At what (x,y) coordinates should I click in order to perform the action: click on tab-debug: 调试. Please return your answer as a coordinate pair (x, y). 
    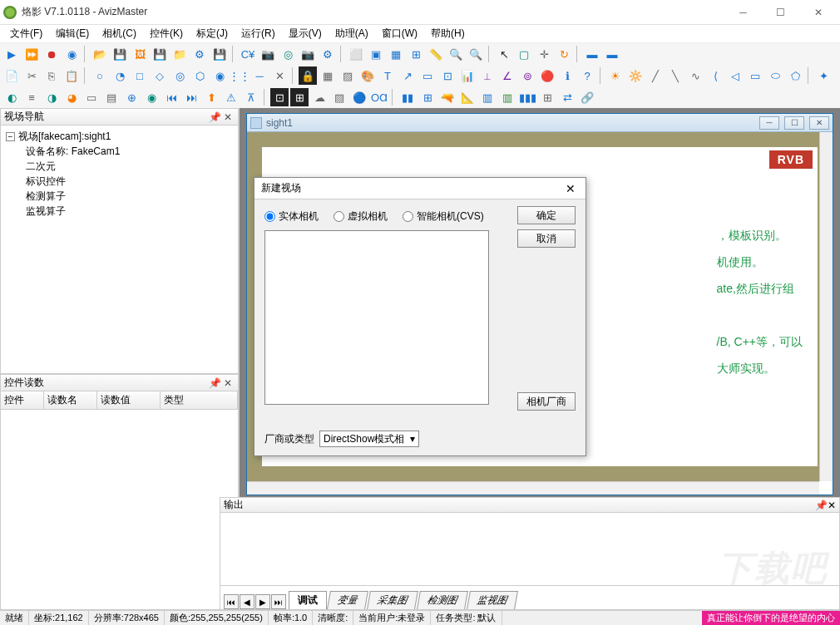
    Looking at the image, I should click on (308, 600).